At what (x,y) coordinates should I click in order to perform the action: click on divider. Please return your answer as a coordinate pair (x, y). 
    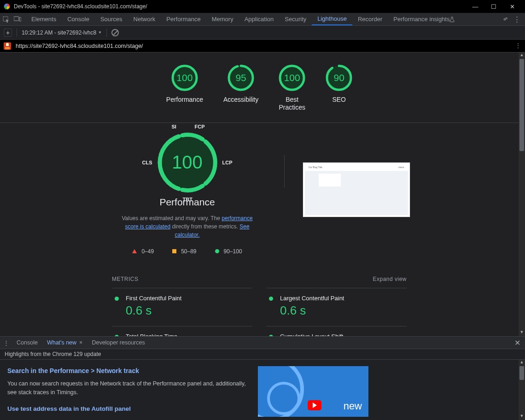
    Looking at the image, I should click on (285, 171).